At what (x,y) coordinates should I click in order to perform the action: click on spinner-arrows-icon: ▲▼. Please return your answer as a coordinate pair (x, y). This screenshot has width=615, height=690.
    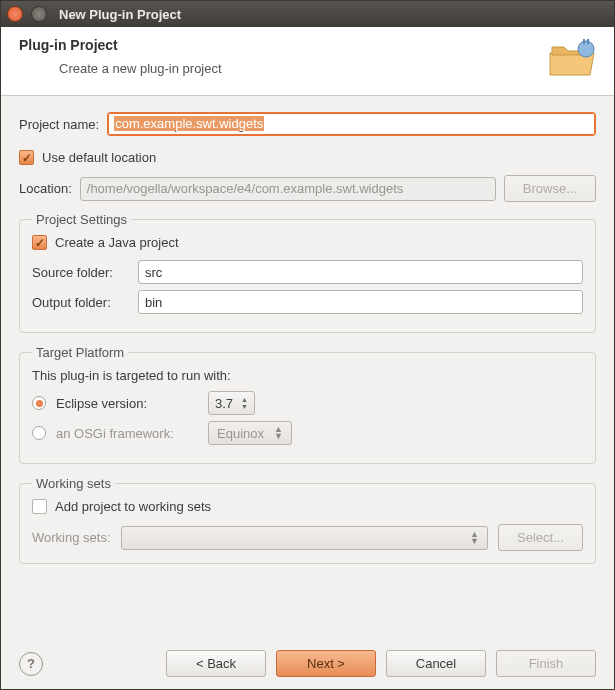
    Looking at the image, I should click on (244, 403).